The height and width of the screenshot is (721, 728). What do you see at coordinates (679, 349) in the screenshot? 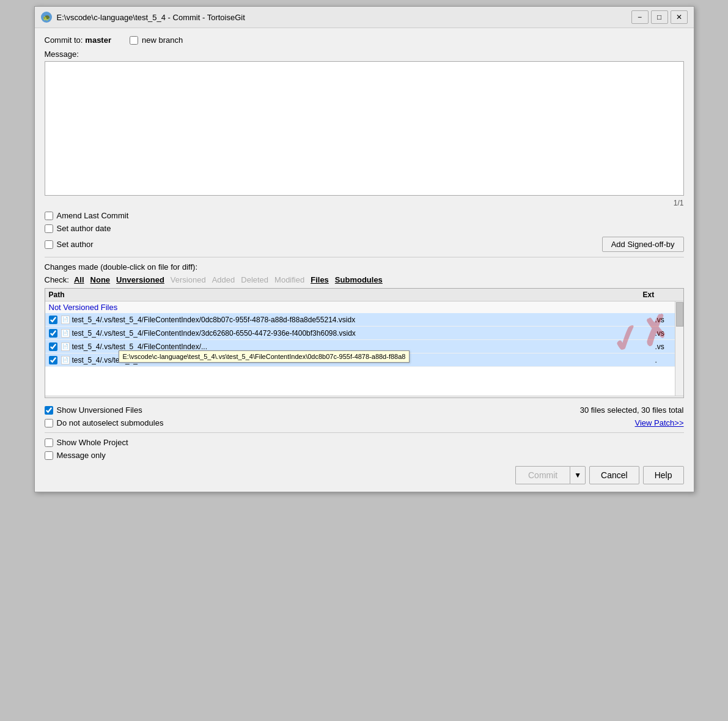
I see `scrollbar-track` at bounding box center [679, 349].